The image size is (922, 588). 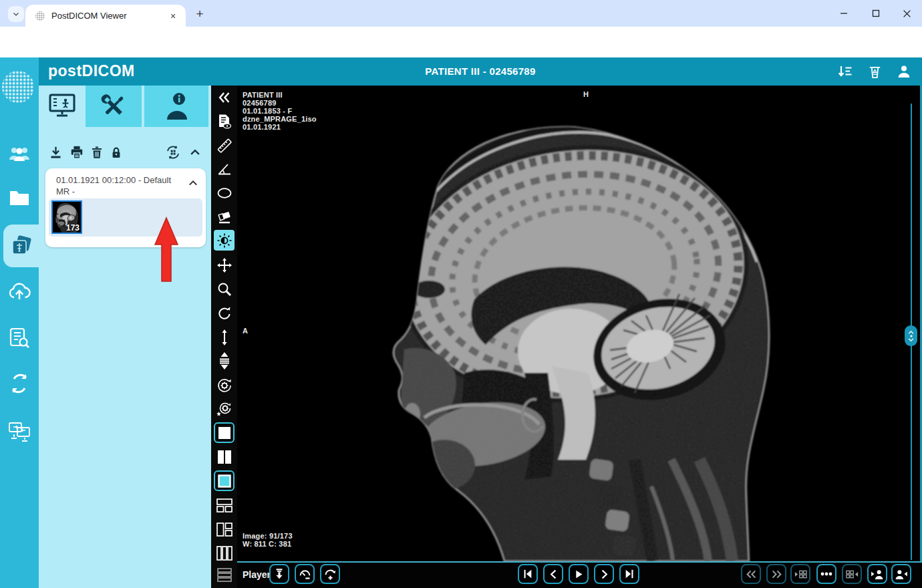 I want to click on refresh-layout-button, so click(x=173, y=152).